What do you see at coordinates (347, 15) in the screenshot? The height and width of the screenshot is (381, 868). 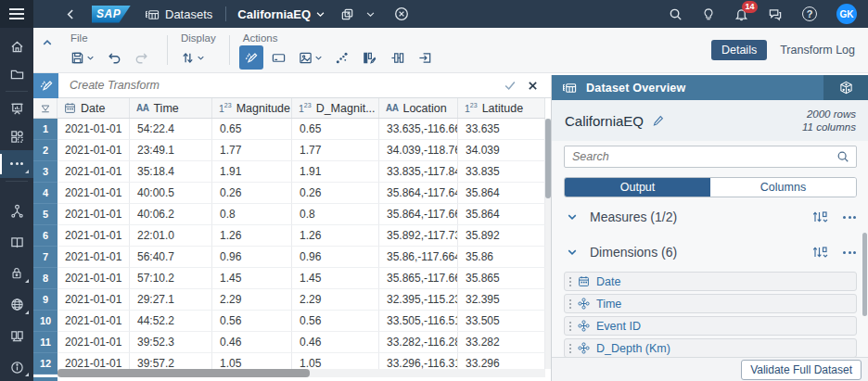 I see `open-in-window-button` at bounding box center [347, 15].